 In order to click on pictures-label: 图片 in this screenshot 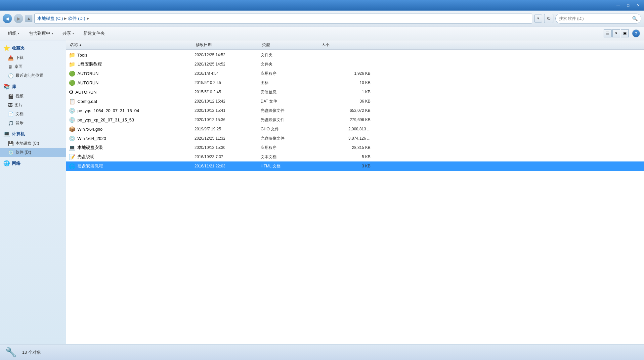, I will do `click(19, 105)`.